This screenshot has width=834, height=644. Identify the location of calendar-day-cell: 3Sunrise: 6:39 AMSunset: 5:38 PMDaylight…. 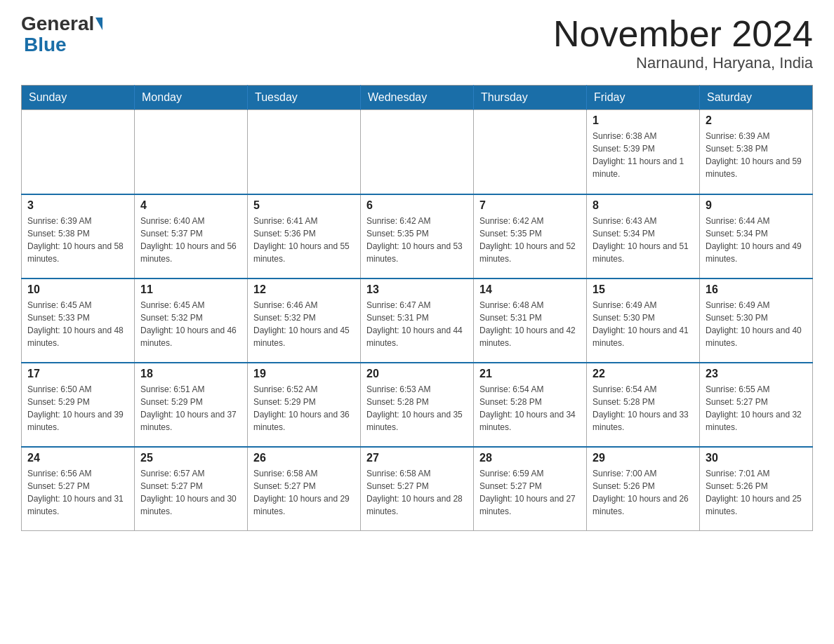
(79, 236).